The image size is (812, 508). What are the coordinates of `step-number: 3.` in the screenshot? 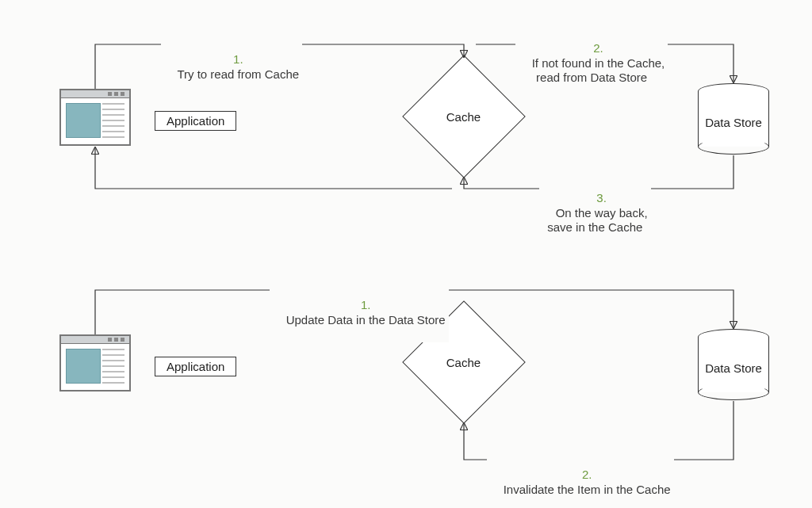 It's located at (601, 198).